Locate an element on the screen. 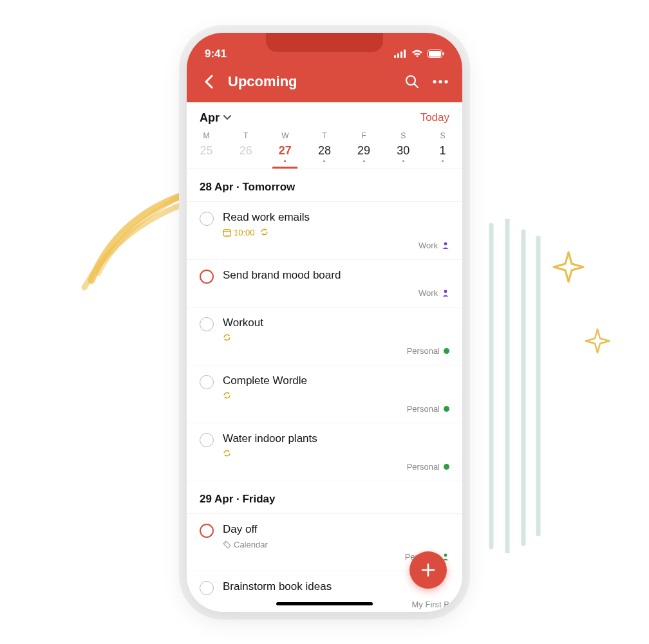 The width and height of the screenshot is (649, 644). day-column: S30 is located at coordinates (403, 149).